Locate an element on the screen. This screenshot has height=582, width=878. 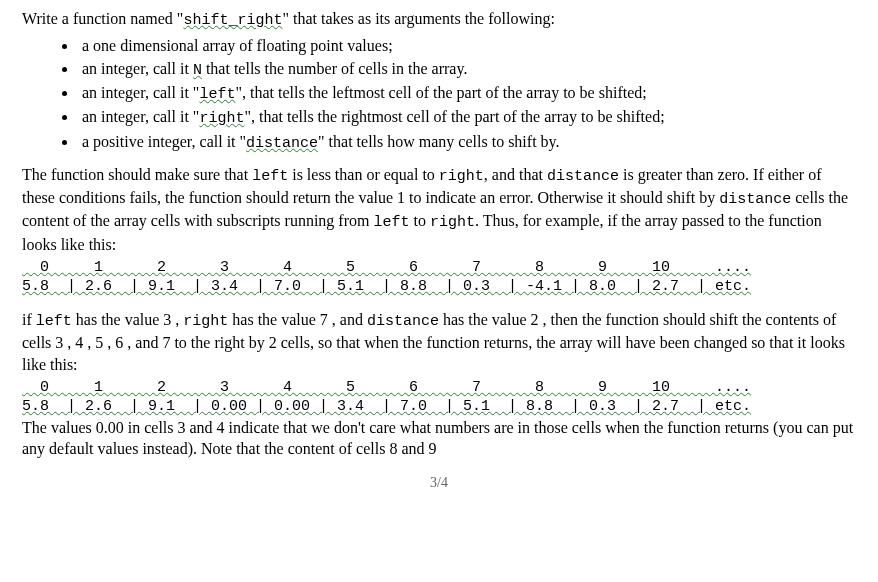
description-paragraph-2: if left has the value 3 , right has the … is located at coordinates (439, 342).